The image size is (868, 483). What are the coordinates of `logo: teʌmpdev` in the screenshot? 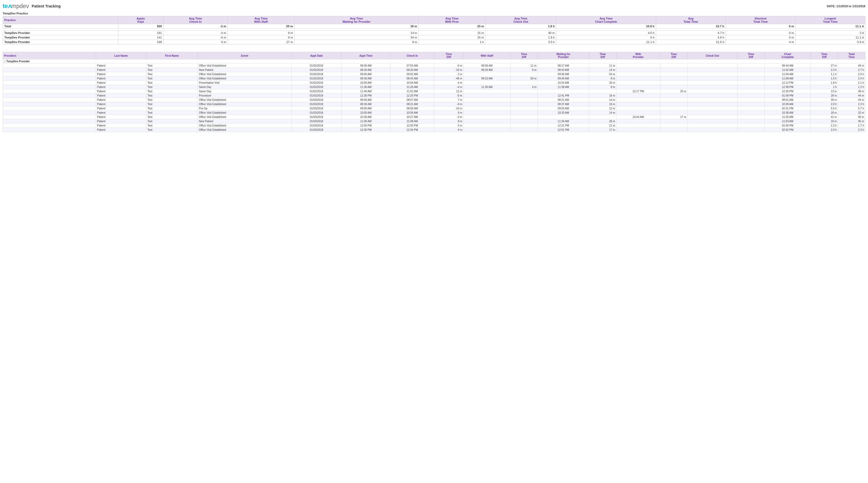 It's located at (16, 6).